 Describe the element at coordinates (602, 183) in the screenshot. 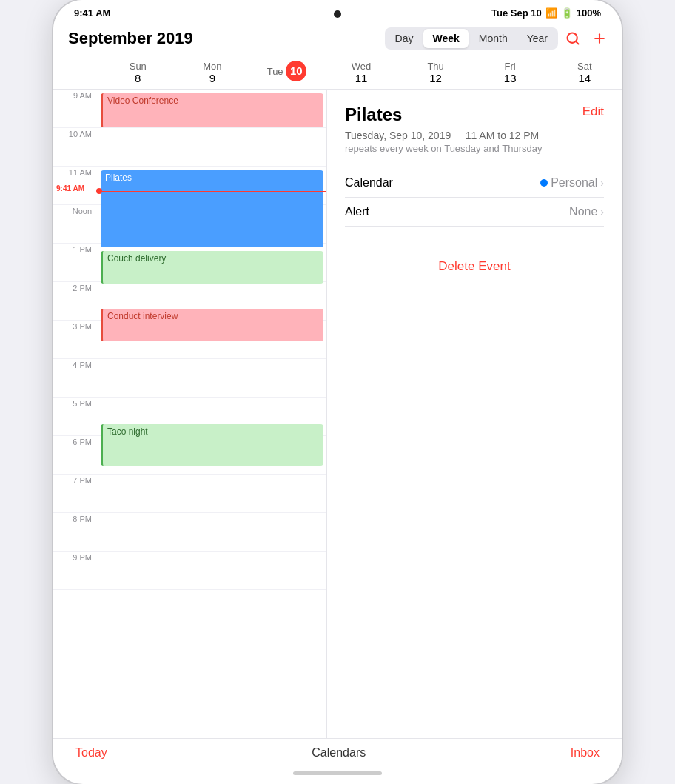

I see `calendar-chevron-icon: ›` at that location.